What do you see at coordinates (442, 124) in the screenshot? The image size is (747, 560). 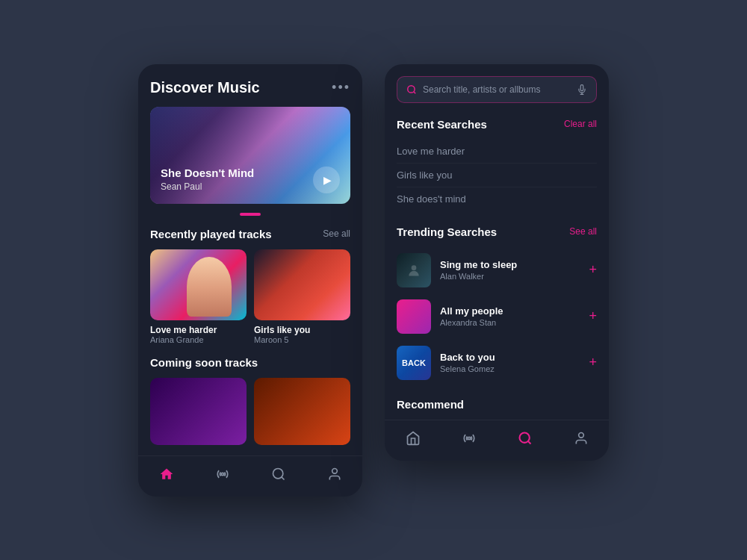 I see `recent-searches-title: Recent Searches` at bounding box center [442, 124].